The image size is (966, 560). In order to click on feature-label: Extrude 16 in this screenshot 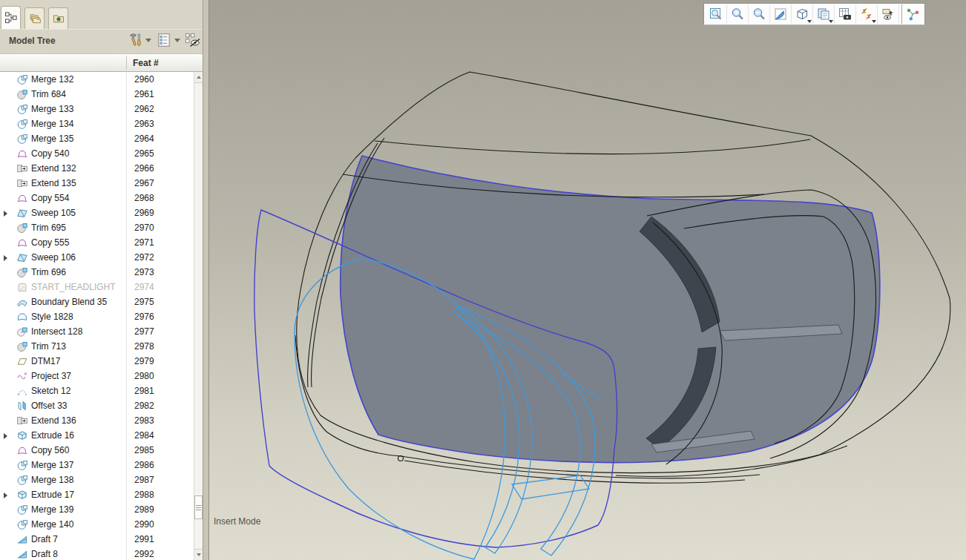, I will do `click(53, 435)`.